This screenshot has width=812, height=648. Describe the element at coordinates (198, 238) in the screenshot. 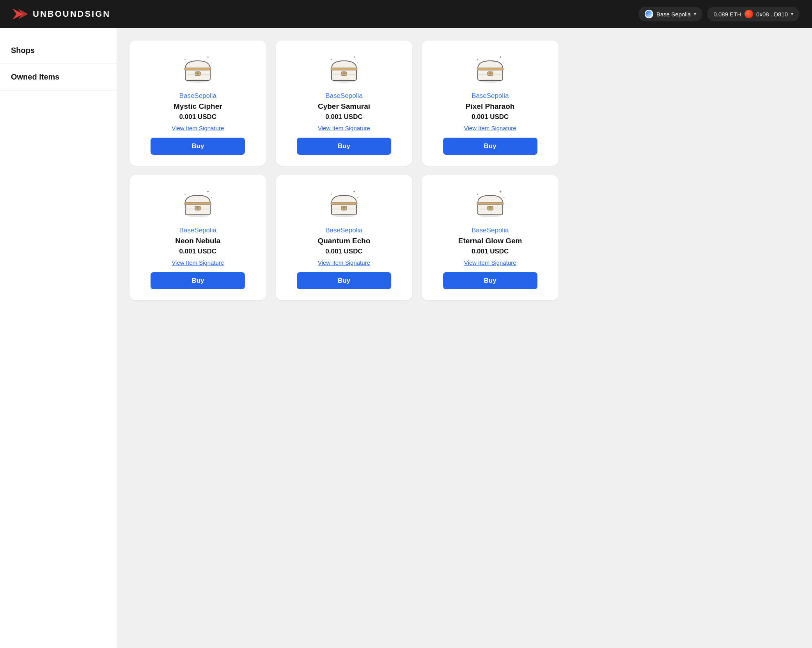

I see `item-card: ✦ ✦ ✦ ✦ ✦ BaseSepolia Neon Nebula 0.001 …` at that location.